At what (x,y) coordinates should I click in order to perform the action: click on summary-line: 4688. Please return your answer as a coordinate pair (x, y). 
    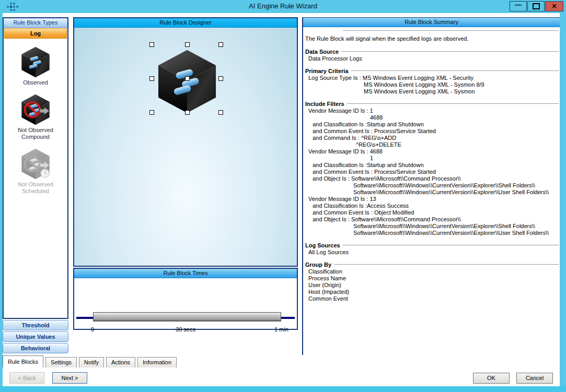
    Looking at the image, I should click on (432, 118).